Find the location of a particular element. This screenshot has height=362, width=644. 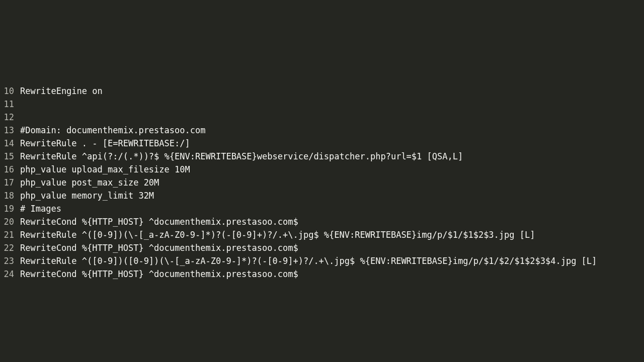

line-number: 13 is located at coordinates (10, 130).